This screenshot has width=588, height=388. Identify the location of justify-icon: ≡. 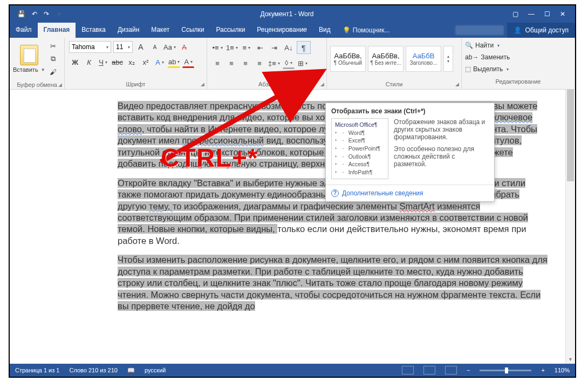
(259, 63).